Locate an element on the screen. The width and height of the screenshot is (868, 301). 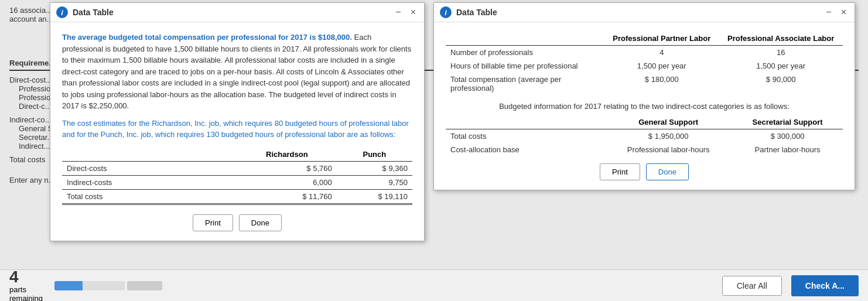
cost-table-row2: Indirect-costs 6,000 9,750 is located at coordinates (237, 182).